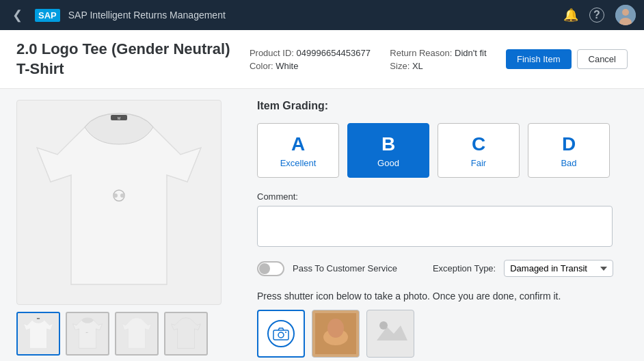  I want to click on comment-input, so click(435, 226).